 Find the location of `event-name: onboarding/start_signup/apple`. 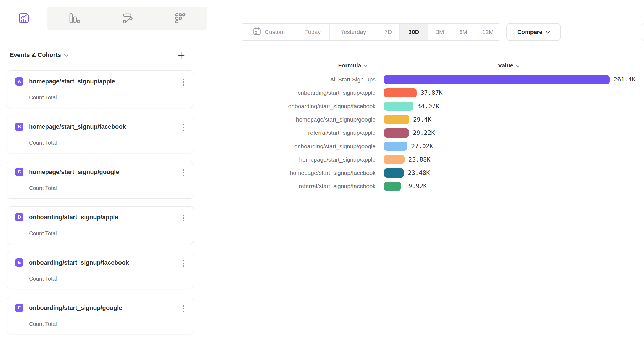

event-name: onboarding/start_signup/apple is located at coordinates (73, 217).